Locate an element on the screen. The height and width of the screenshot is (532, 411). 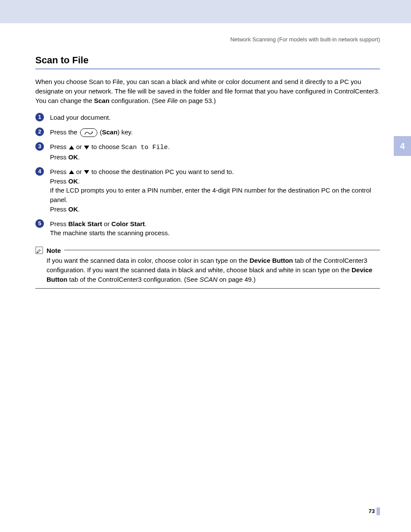
step-2-scan-bold: Scan is located at coordinates (110, 132).